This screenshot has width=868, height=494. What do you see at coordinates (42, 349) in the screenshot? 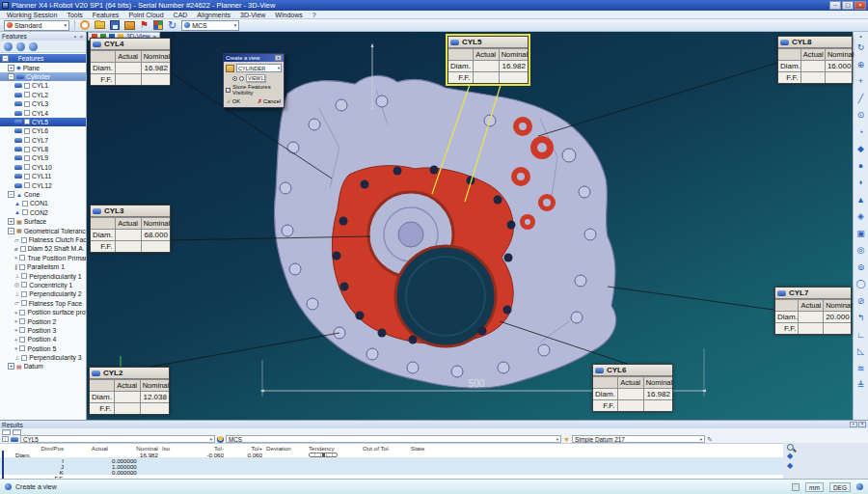
I see `tree-item-tolerance: ⌖ Position 5` at bounding box center [42, 349].